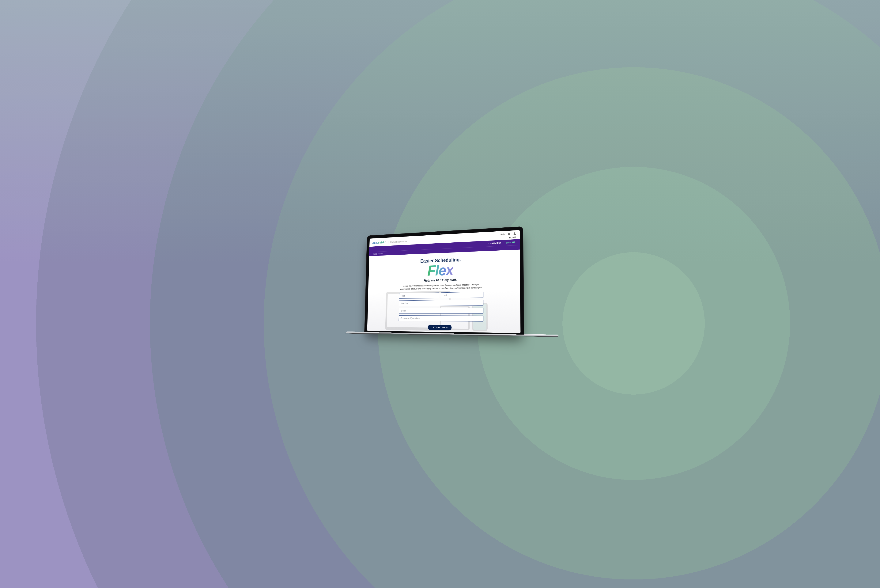  Describe the element at coordinates (441, 310) in the screenshot. I see `email-field` at that location.